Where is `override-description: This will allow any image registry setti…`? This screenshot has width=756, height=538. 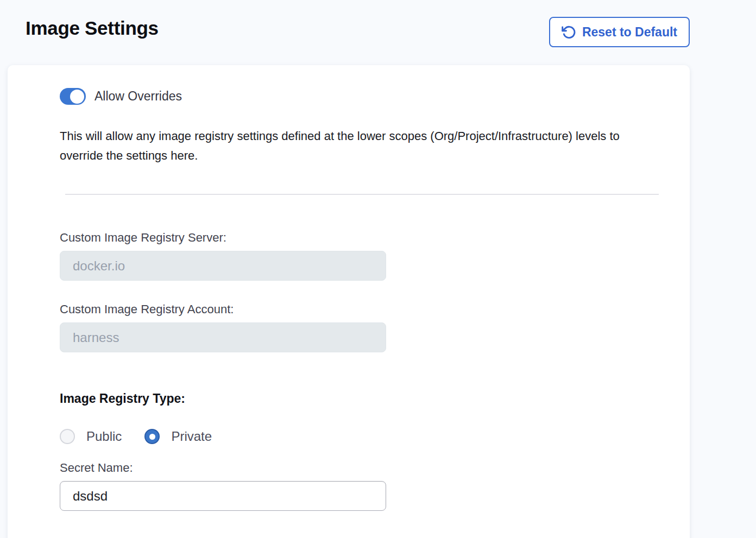
override-description: This will allow any image registry setti… is located at coordinates (363, 146).